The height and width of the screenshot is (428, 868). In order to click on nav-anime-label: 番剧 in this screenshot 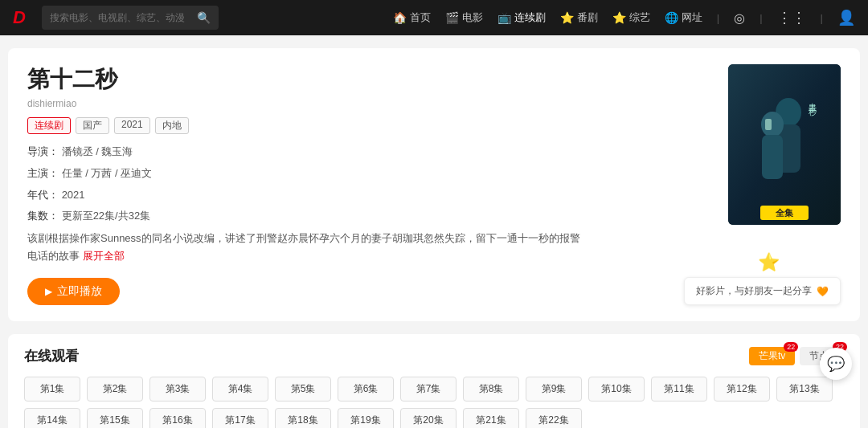, I will do `click(588, 18)`.